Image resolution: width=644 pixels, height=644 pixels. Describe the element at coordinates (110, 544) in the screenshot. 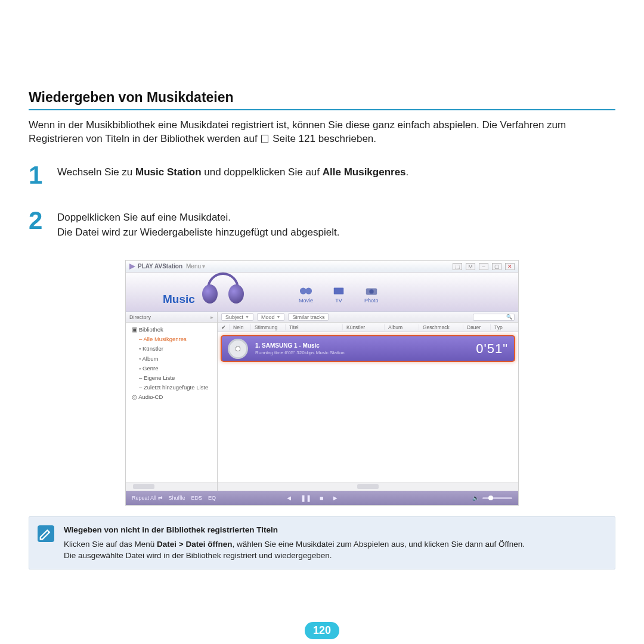

I see `note-l1a: Klicken Sie auf das Menü` at that location.